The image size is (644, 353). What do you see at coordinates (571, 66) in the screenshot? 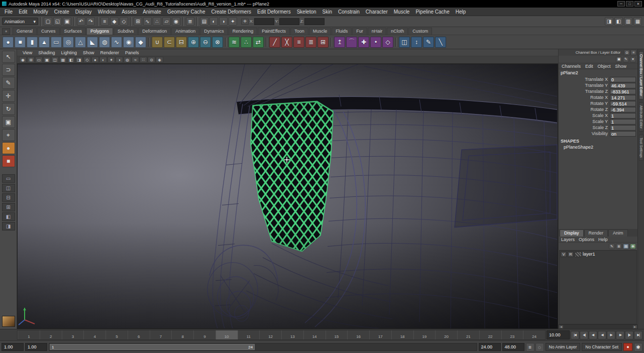
I see `channel-box-menu-item: Channels` at bounding box center [571, 66].